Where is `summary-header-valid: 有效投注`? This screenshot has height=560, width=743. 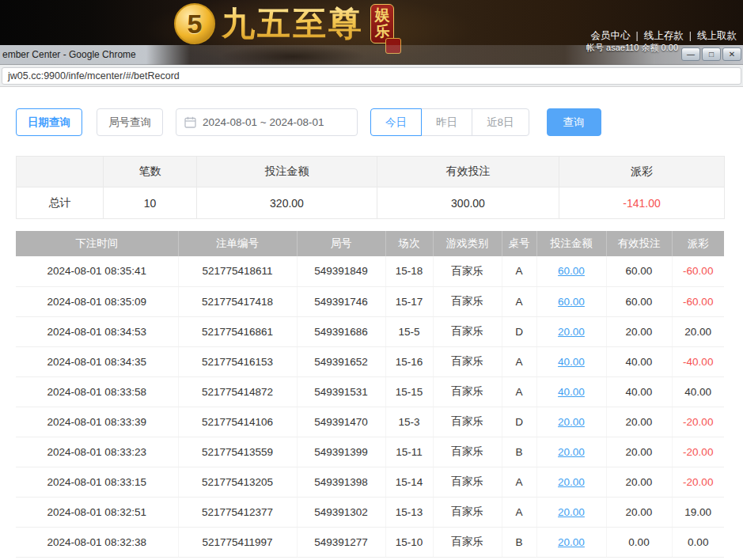 summary-header-valid: 有效投注 is located at coordinates (468, 172).